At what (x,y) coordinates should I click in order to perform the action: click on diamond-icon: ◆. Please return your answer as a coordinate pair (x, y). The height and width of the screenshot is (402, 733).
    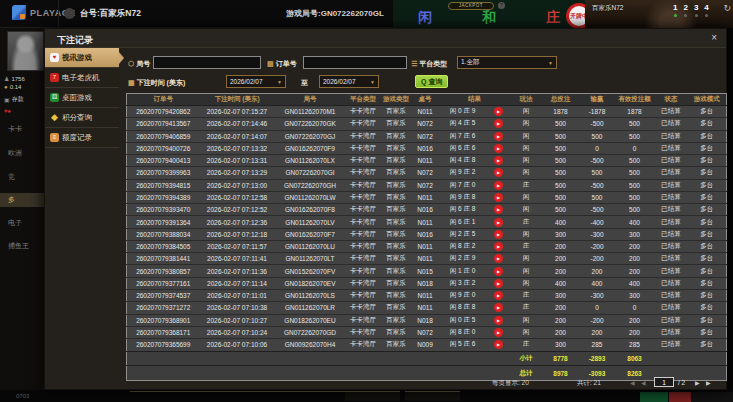
    Looking at the image, I should click on (54, 118).